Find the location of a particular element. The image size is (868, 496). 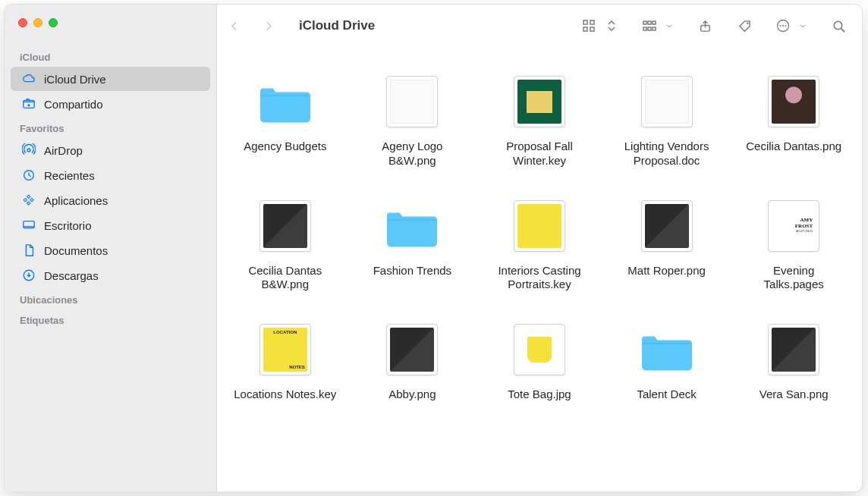

sidebar-heading: Etiquetas is located at coordinates (111, 319).